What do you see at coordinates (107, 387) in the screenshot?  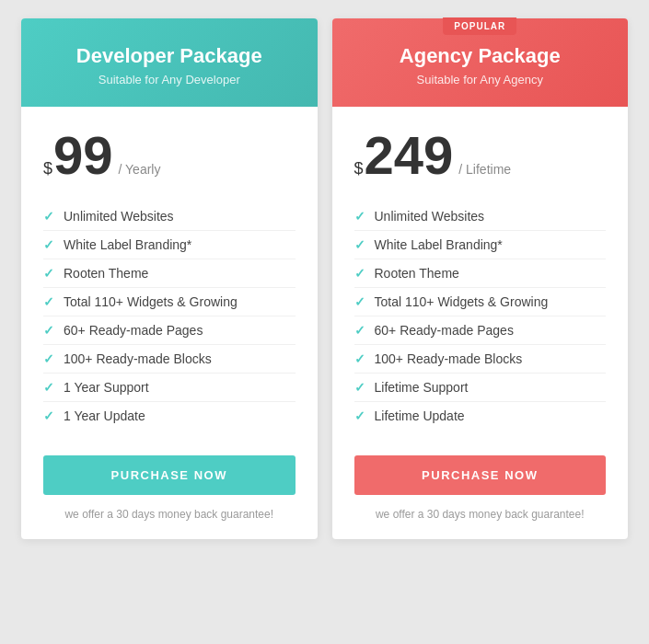 I see `feature-text: 1 Year Support` at bounding box center [107, 387].